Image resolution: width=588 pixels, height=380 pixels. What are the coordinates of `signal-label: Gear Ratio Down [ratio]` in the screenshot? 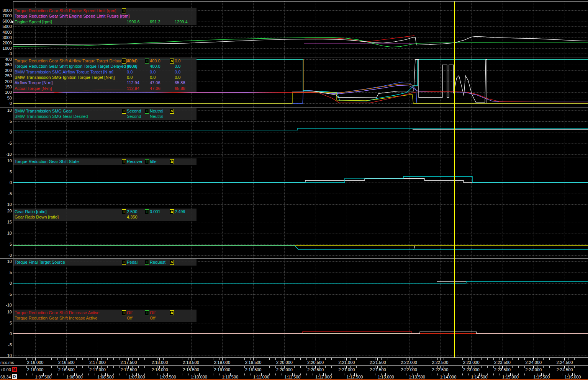 It's located at (37, 217).